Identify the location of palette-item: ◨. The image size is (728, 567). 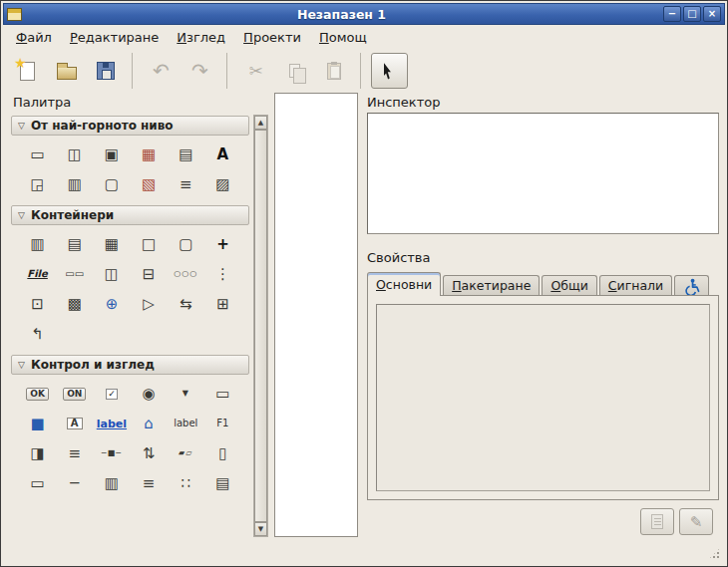
(38, 453).